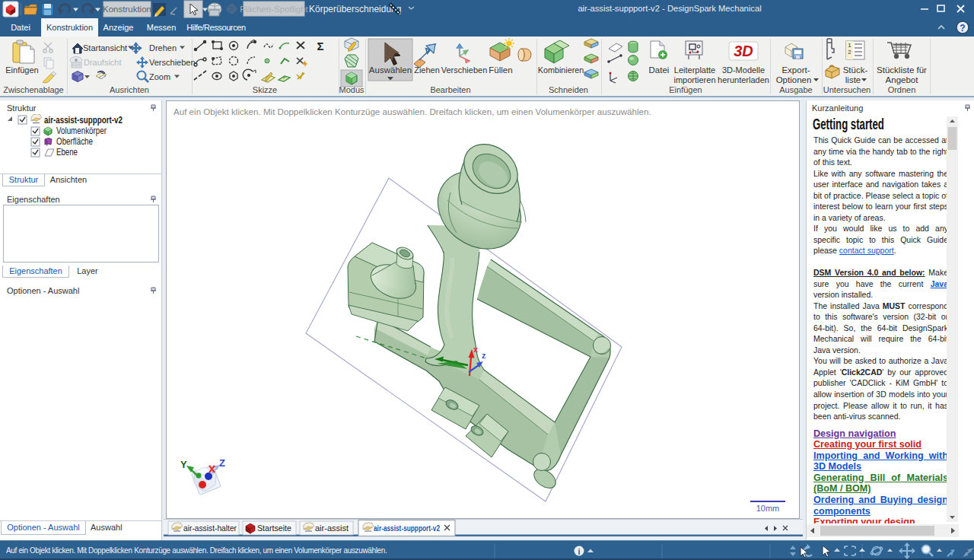  What do you see at coordinates (659, 70) in the screenshot?
I see `svg-text: Datei` at bounding box center [659, 70].